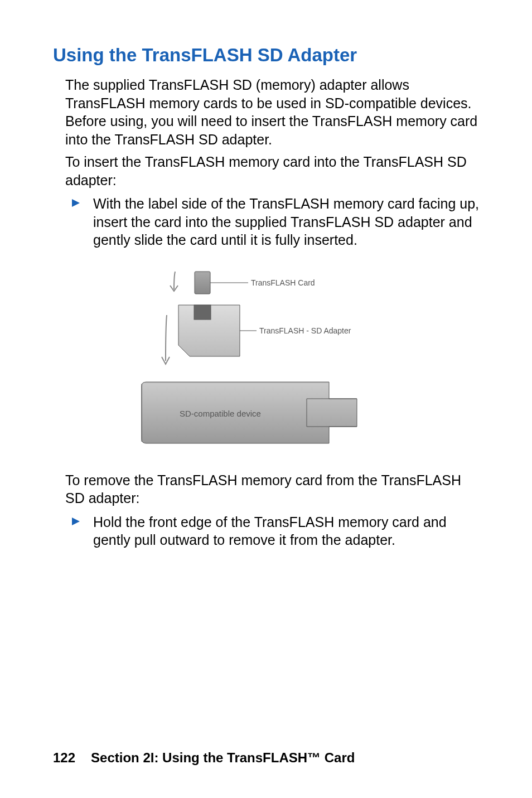 The image size is (532, 798). I want to click on sd-adapter-diagram: TransFLASH Card TransFLASH - SD Adapter …, so click(268, 362).